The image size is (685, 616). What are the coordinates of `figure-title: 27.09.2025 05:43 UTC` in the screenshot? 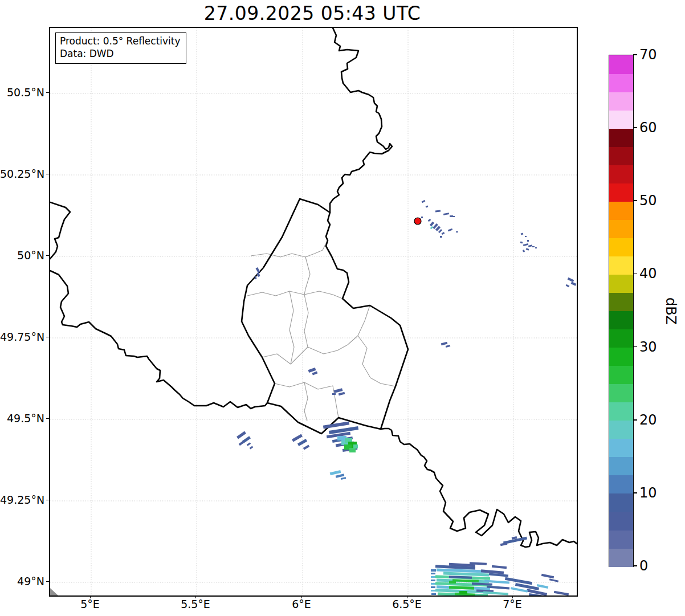 It's located at (312, 14).